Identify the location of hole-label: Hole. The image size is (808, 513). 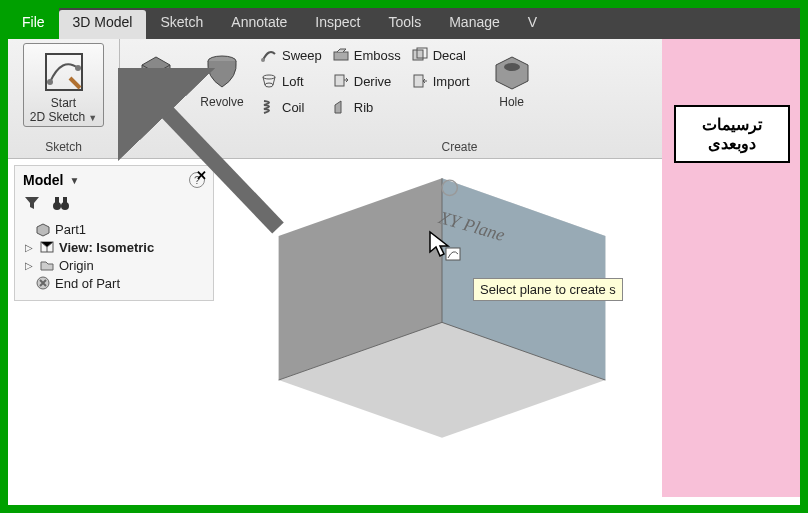
(512, 102).